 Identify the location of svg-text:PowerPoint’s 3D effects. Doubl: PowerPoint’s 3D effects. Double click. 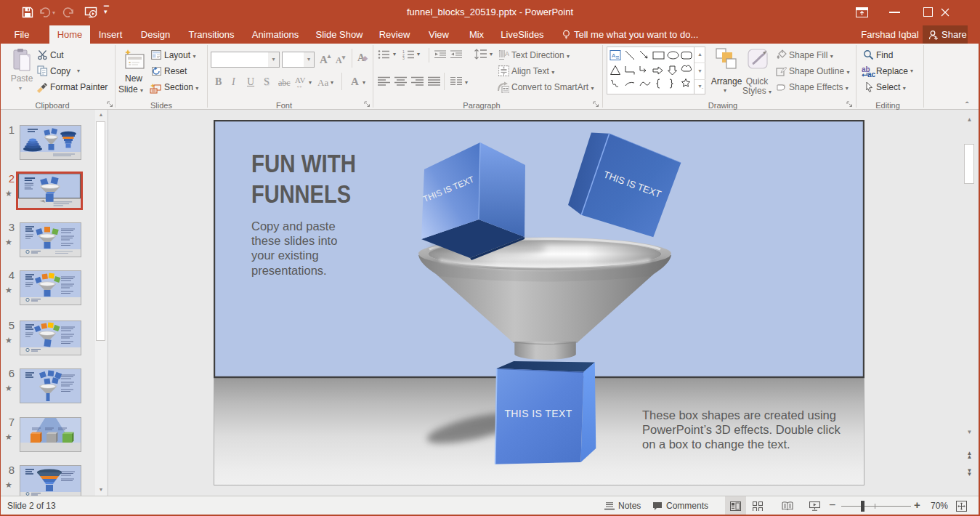
(741, 430).